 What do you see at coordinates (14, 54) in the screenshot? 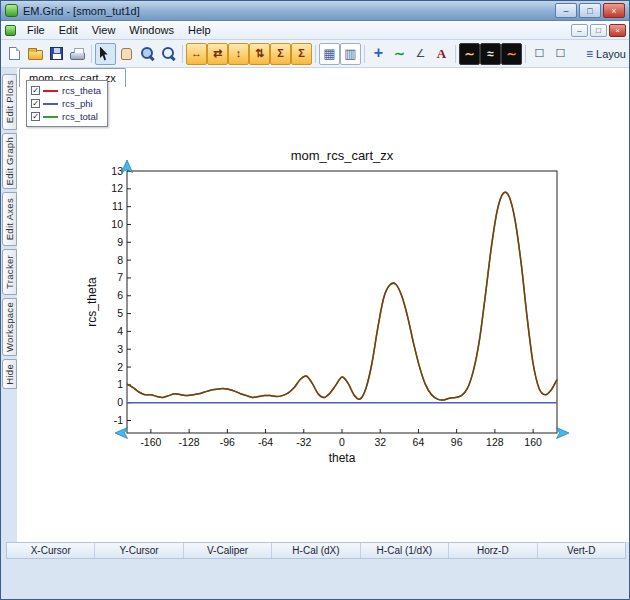
I see `new-document-button` at bounding box center [14, 54].